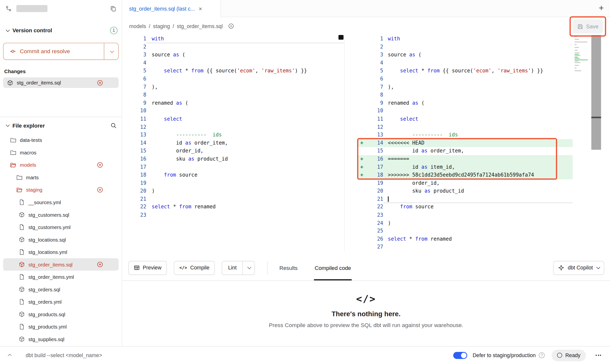 Image resolution: width=610 pixels, height=364 pixels. What do you see at coordinates (465, 71) in the screenshot?
I see `code-line-5: 5 select * from {{ source('ecom', 'raw_i…` at bounding box center [465, 71].